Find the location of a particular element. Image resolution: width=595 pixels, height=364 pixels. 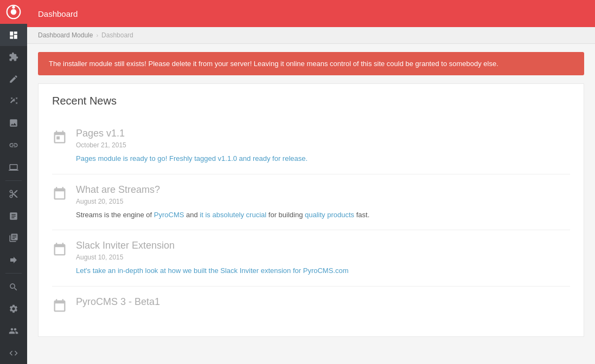

news-link-quality: quality products is located at coordinates (330, 214).